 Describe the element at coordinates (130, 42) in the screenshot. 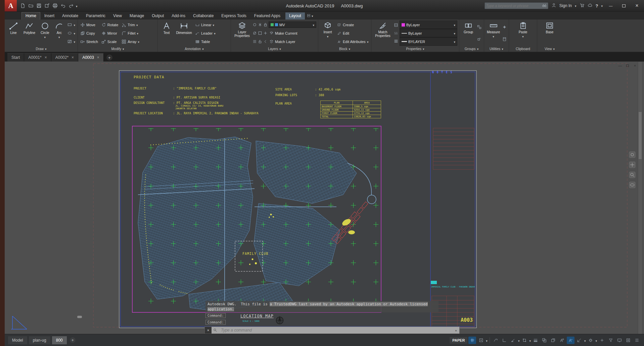

I see `array-button: Array` at that location.